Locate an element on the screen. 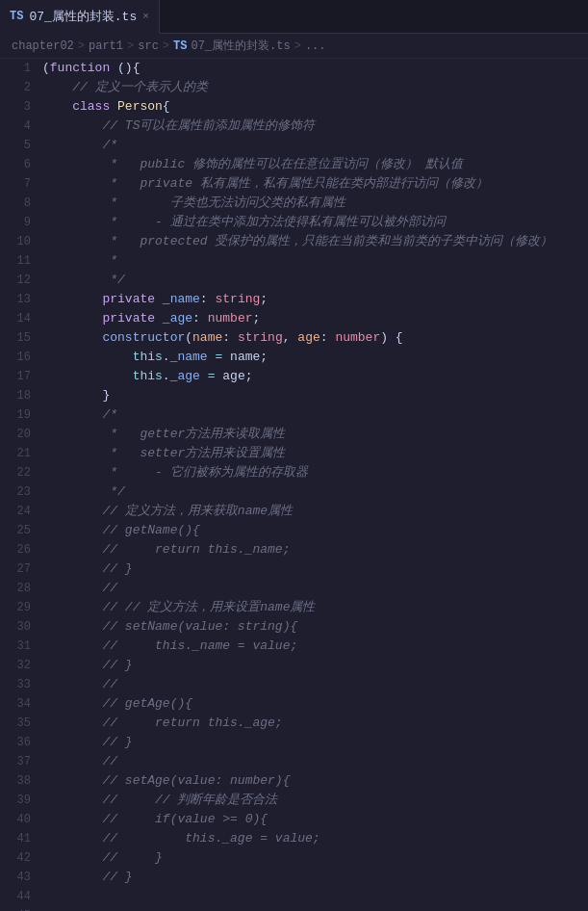  code-line-17: this._name = name; is located at coordinates (314, 357).